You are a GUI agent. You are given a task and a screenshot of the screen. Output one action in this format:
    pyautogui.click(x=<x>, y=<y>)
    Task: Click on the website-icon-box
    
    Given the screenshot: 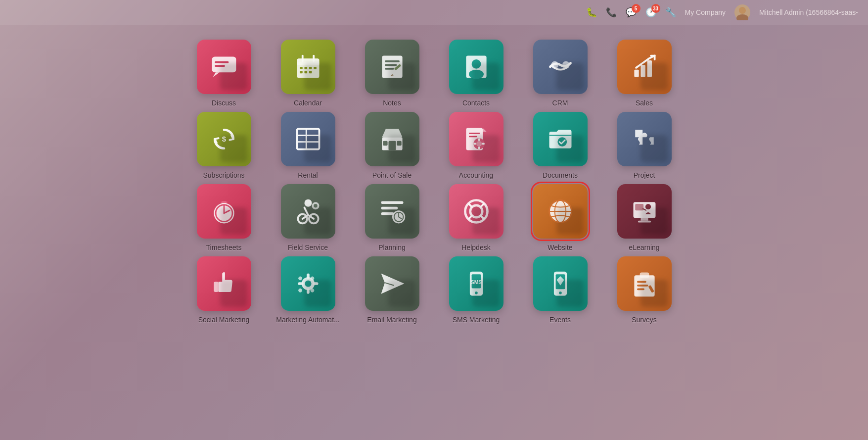 What is the action you would take?
    pyautogui.click(x=560, y=211)
    